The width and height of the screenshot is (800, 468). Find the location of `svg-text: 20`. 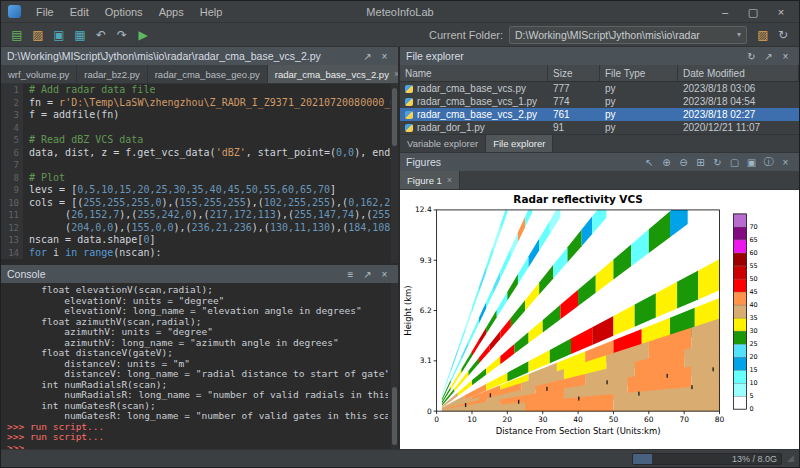

svg-text: 20 is located at coordinates (508, 420).